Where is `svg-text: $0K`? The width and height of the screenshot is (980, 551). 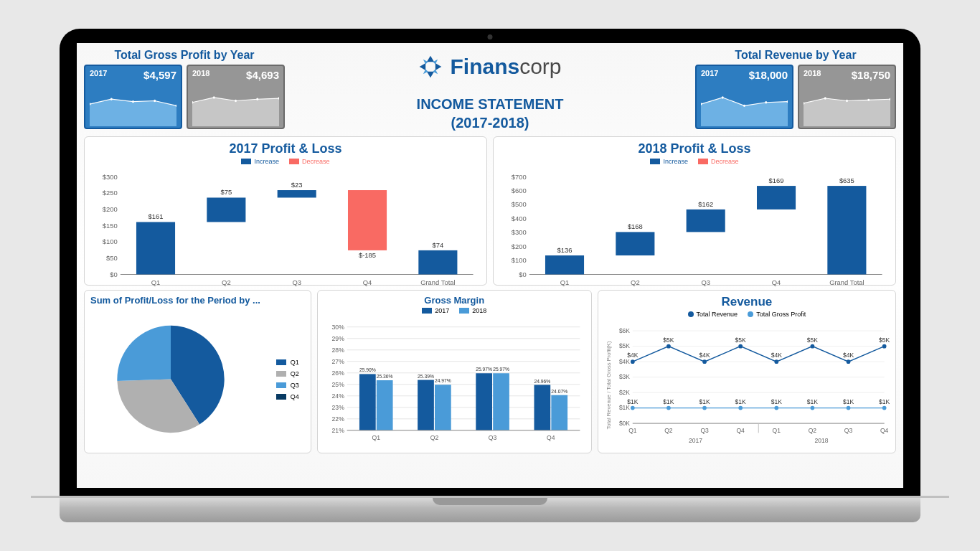
svg-text: $0K is located at coordinates (624, 423).